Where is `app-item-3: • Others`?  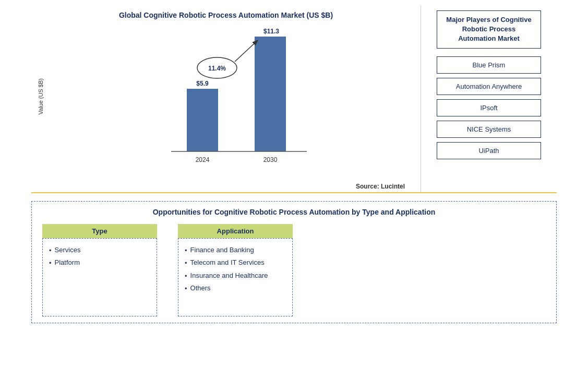 app-item-3: • Others is located at coordinates (235, 288).